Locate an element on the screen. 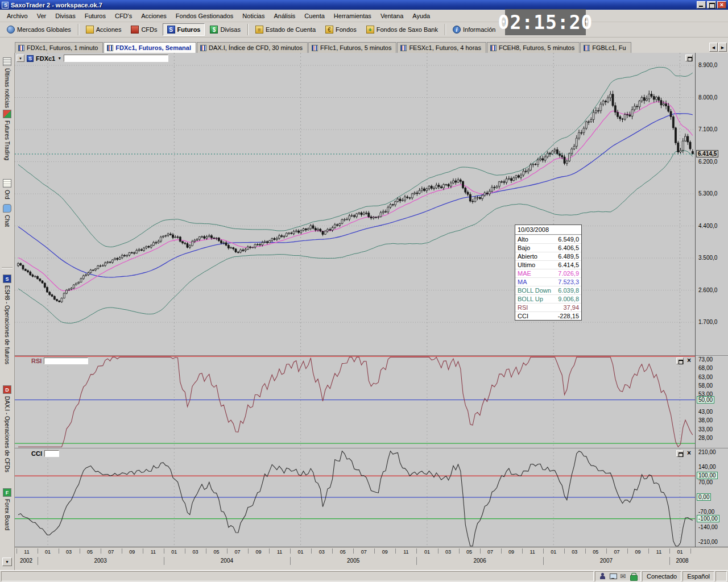 The image size is (728, 582). menu-item-cuenta: Cuenta is located at coordinates (314, 16).